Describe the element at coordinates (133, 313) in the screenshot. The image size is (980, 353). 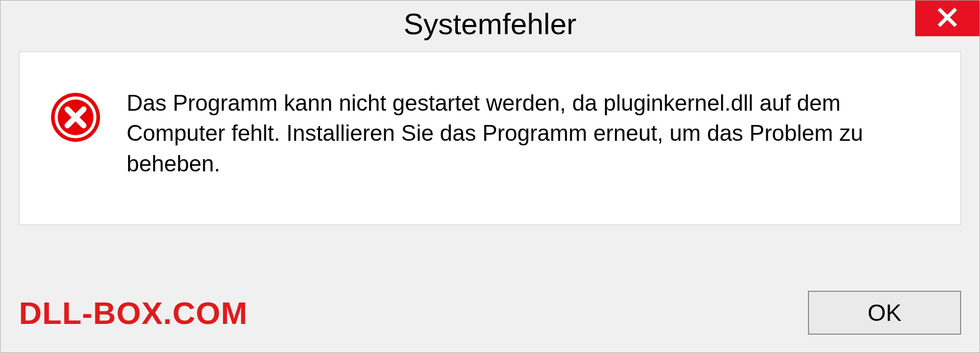
I see `watermark-text: DLL-BOX.COM` at that location.